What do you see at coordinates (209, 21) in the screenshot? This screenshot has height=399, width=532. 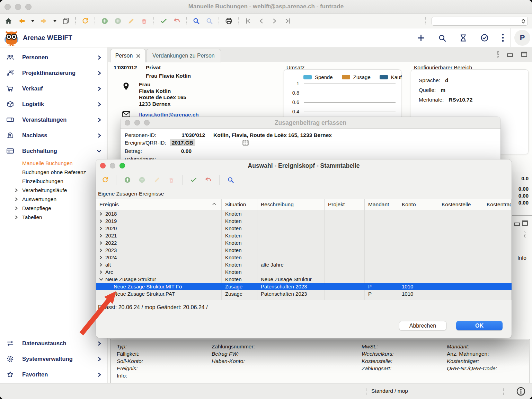 I see `search-again-icon` at bounding box center [209, 21].